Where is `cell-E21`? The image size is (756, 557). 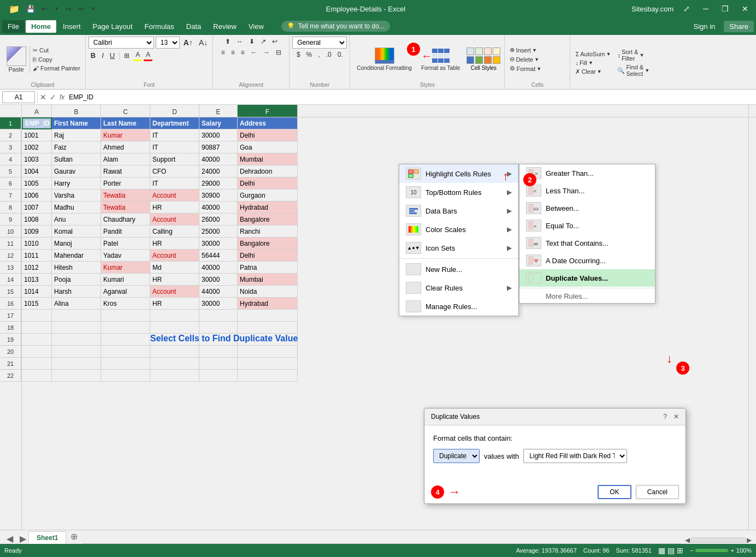 cell-E21 is located at coordinates (218, 364).